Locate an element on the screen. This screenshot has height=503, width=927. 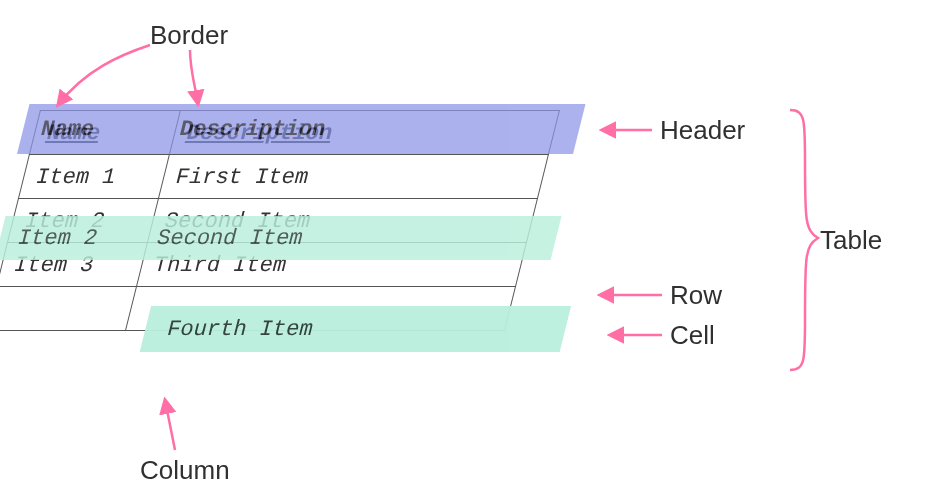
cell-name: Item 1 is located at coordinates (94, 177).